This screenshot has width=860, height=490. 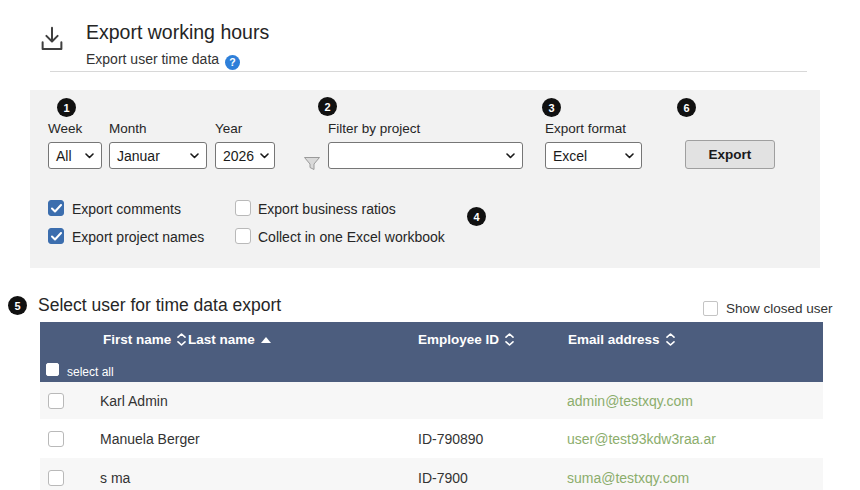 What do you see at coordinates (128, 128) in the screenshot?
I see `month-label: Month` at bounding box center [128, 128].